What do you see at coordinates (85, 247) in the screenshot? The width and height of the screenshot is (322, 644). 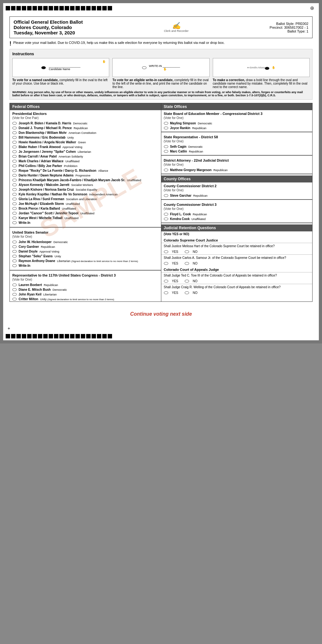 I see `candidate-row: Cory Gardner Republican` at bounding box center [85, 247].